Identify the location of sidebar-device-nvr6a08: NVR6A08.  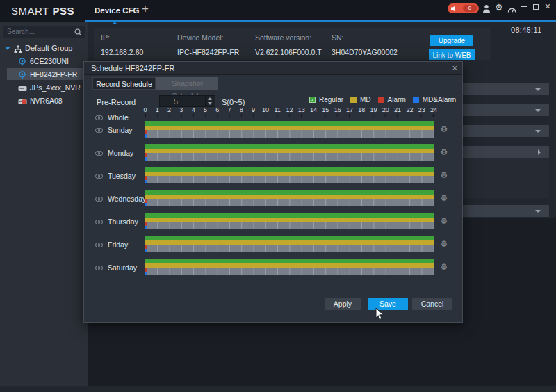
(47, 100).